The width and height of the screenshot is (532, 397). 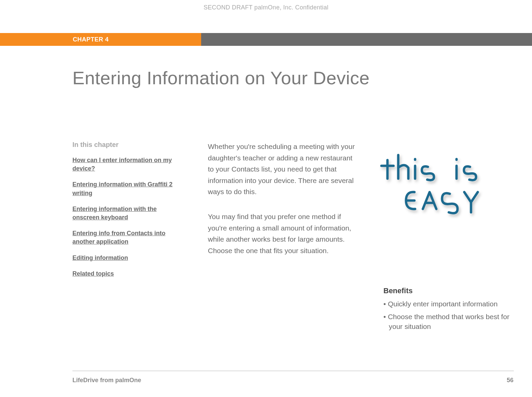 What do you see at coordinates (510, 380) in the screenshot?
I see `footer-page-number: 56` at bounding box center [510, 380].